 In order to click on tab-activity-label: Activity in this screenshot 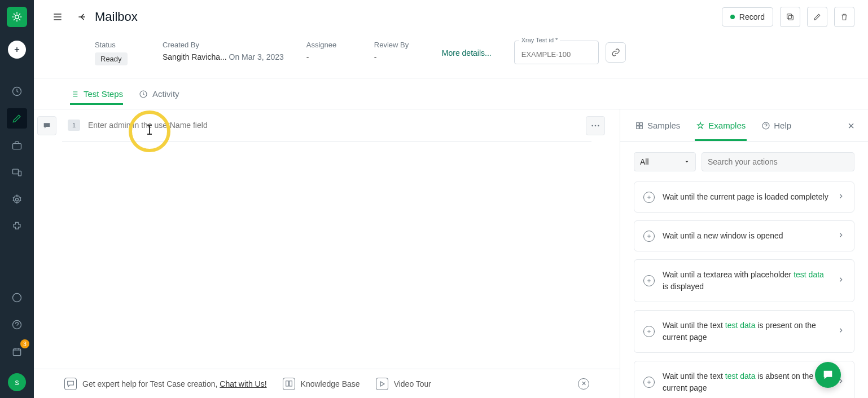, I will do `click(166, 94)`.